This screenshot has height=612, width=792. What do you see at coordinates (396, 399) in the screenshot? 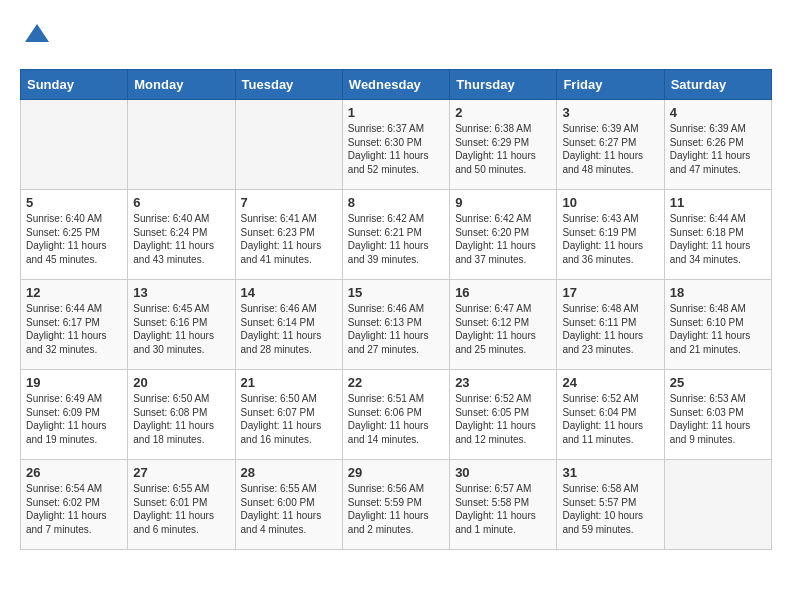
I see `cell-content-line: Sunrise: 6:51 AM` at bounding box center [396, 399].